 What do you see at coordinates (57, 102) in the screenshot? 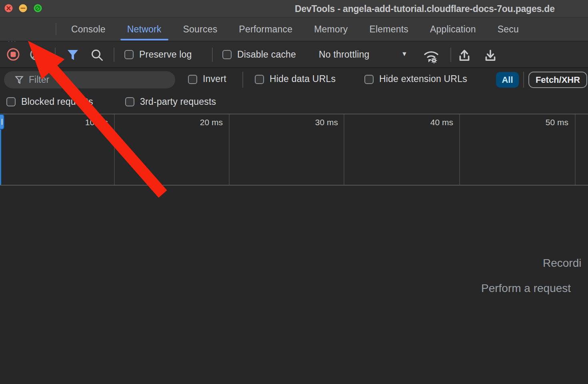
I see `blocked-requests-label: Blocked requests` at bounding box center [57, 102].